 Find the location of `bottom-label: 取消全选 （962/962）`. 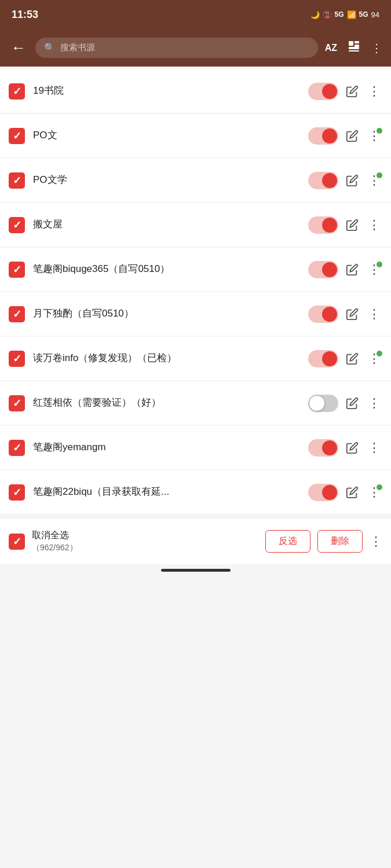

bottom-label: 取消全选 （962/962） is located at coordinates (148, 542).